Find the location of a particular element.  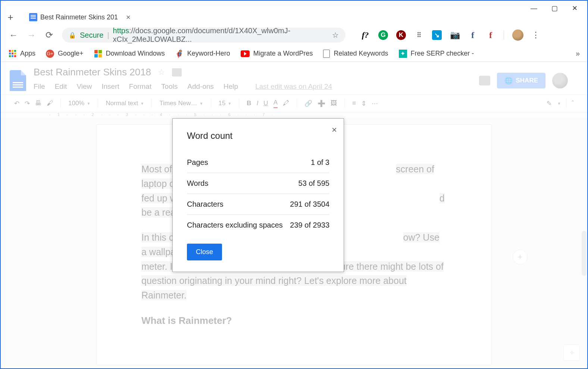

document-title: Best Rainmeter Skins 2018 is located at coordinates (93, 72).